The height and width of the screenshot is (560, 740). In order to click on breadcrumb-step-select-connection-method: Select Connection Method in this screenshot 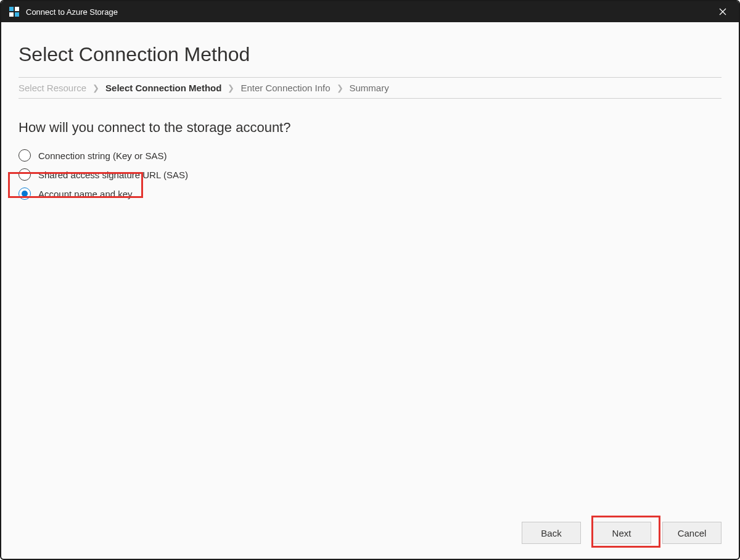, I will do `click(163, 88)`.